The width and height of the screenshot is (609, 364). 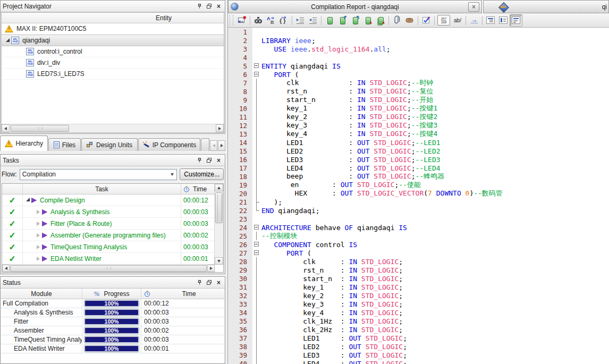 What do you see at coordinates (284, 20) in the screenshot?
I see `brace-match-button: { }` at bounding box center [284, 20].